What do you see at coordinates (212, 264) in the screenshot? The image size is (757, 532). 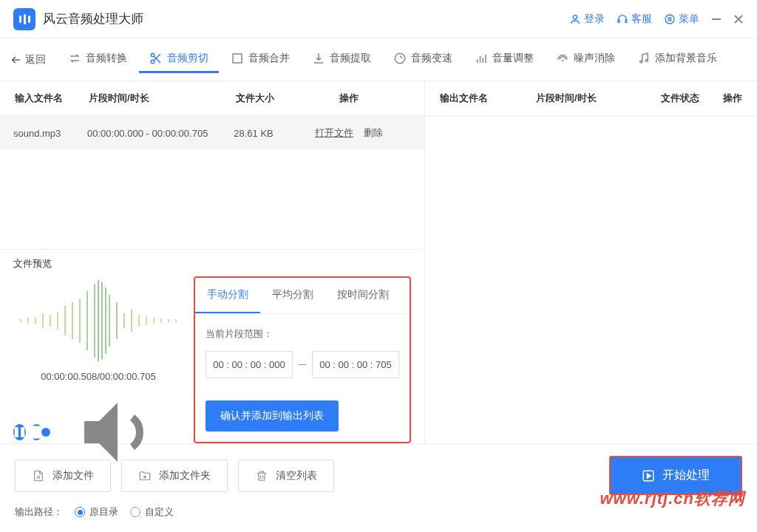 I see `preview-title: 文件预览` at bounding box center [212, 264].